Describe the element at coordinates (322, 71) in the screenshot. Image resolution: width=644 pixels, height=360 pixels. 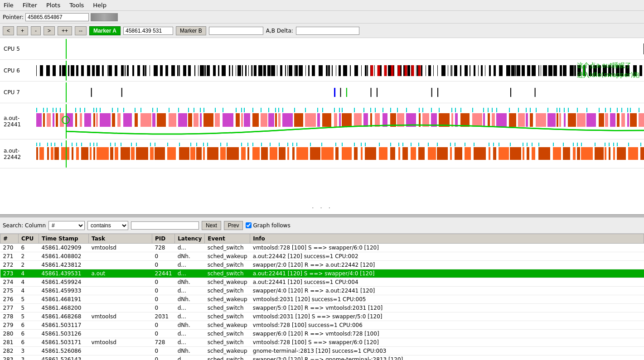
I see `cpu6-row: CPU 6` at that location.